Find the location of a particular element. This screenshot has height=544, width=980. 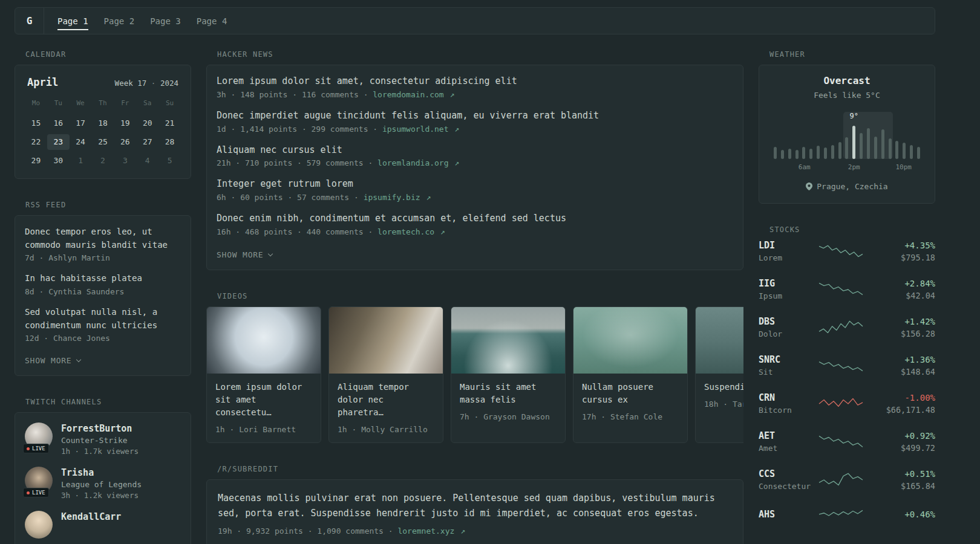

weather-widget: WEATHER Overcast Feels like 5°C 9° 6am2p… is located at coordinates (847, 127).